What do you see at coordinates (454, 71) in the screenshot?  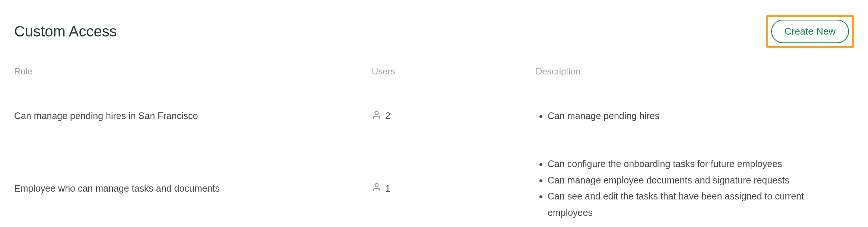 I see `column-header-users: Users` at bounding box center [454, 71].